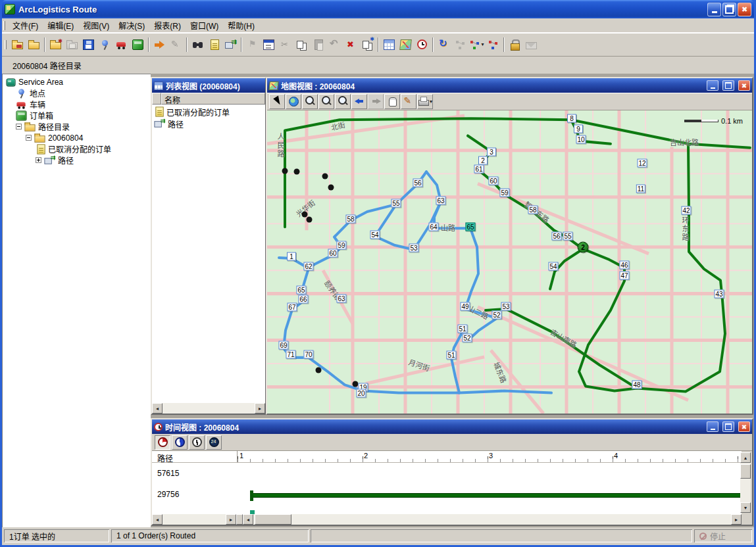 This screenshot has width=756, height=547. What do you see at coordinates (491, 153) in the screenshot?
I see `map-stop-marker: 3` at bounding box center [491, 153].